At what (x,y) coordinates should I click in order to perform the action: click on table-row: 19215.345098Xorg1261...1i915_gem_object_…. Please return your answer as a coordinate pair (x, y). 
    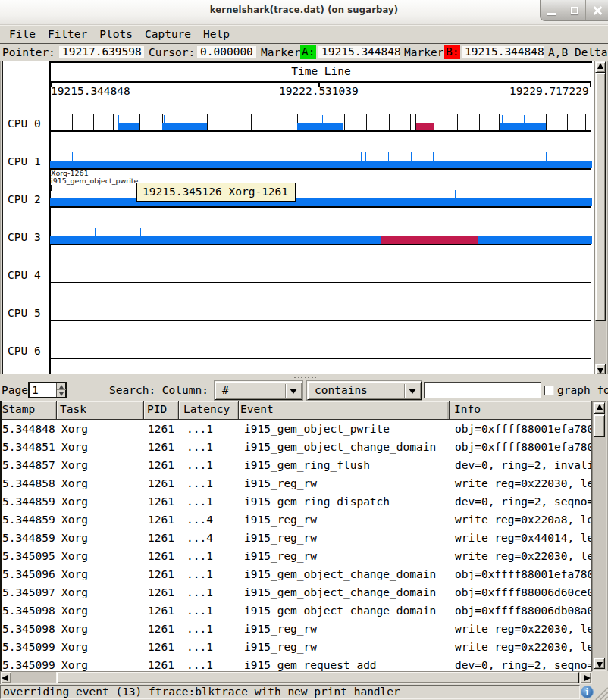
    Looking at the image, I should click on (296, 611).